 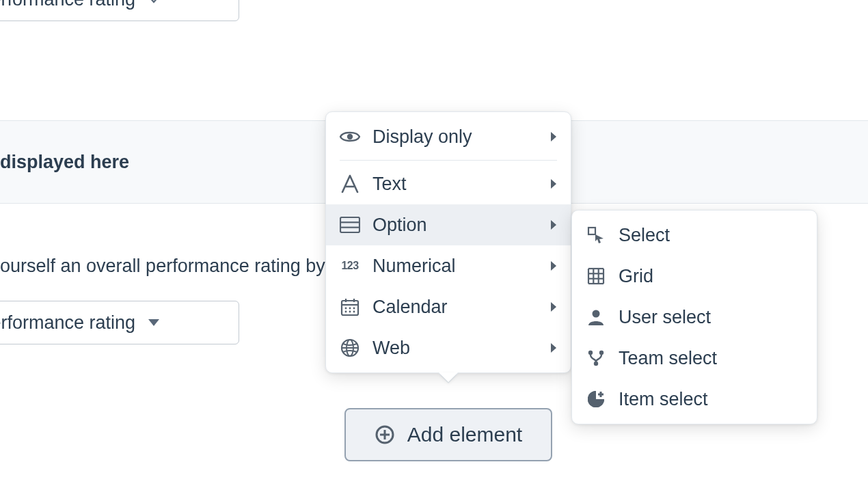 What do you see at coordinates (350, 348) in the screenshot?
I see `globe-icon` at bounding box center [350, 348].